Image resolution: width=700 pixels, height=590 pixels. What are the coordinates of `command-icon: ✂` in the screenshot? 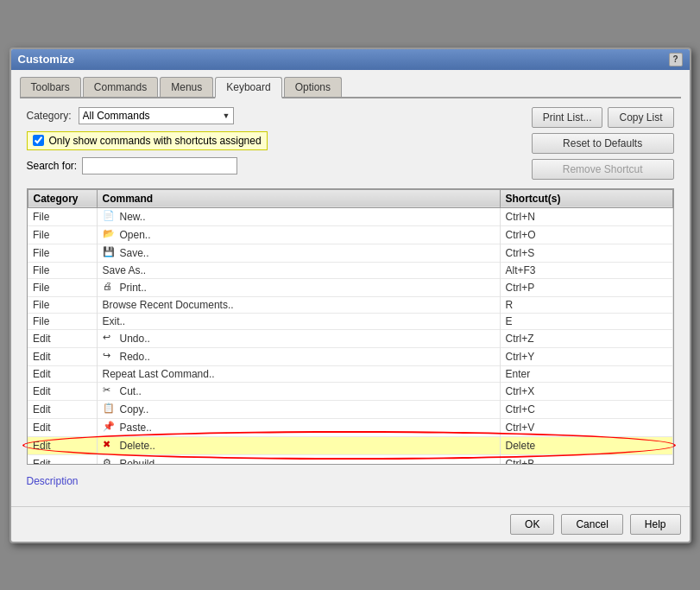 It's located at (110, 391).